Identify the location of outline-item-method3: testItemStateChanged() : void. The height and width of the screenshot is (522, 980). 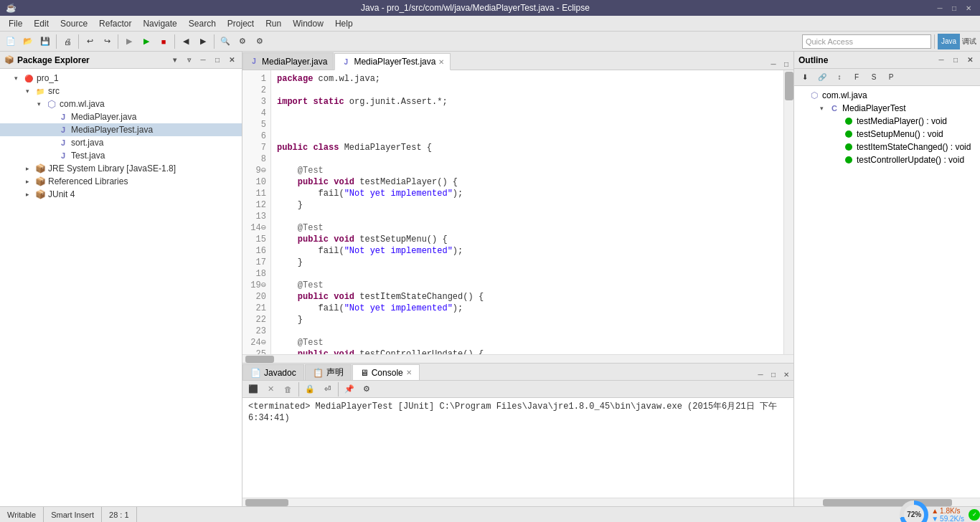
(887, 147).